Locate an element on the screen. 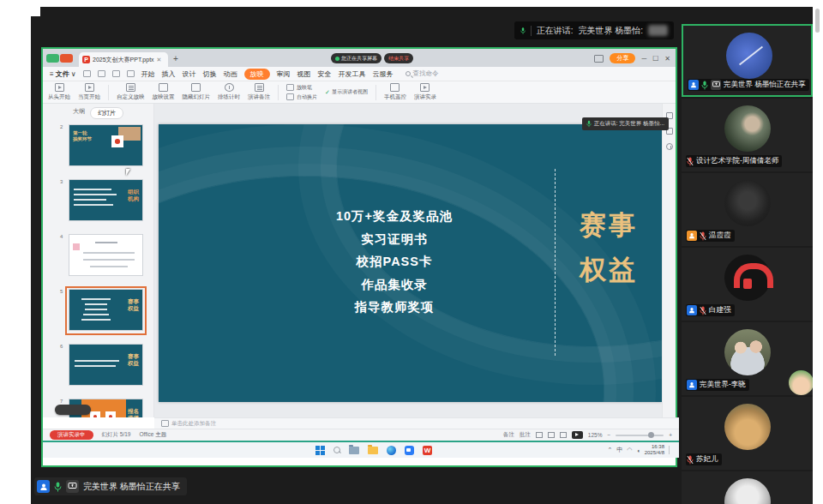 Image resolution: width=823 pixels, height=504 pixels. save-icon is located at coordinates (87, 74).